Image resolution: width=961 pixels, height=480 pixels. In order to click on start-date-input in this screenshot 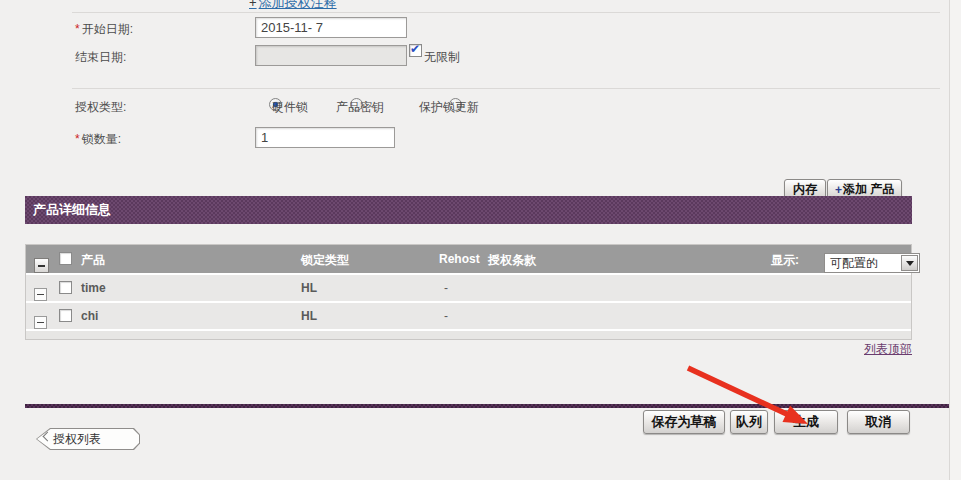, I will do `click(331, 28)`.